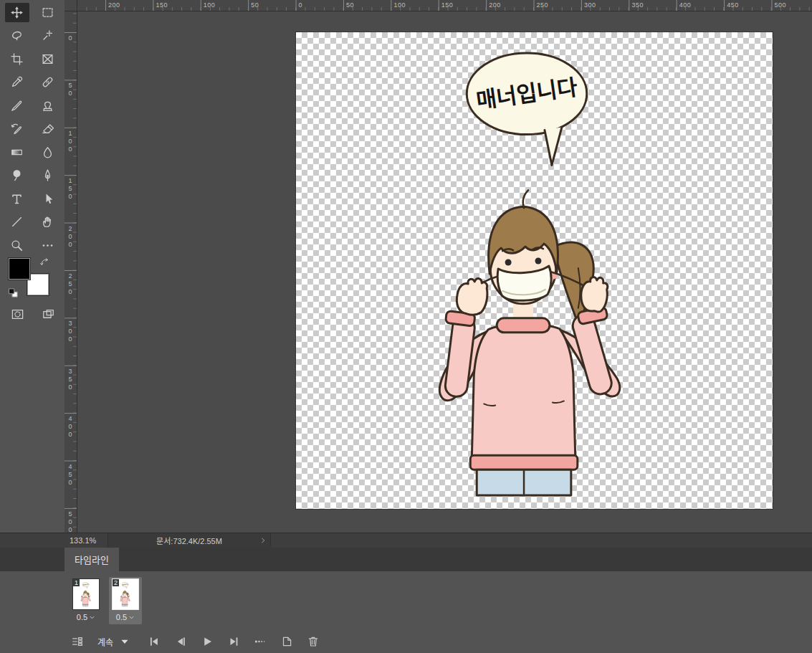 This screenshot has width=812, height=653. I want to click on toolbar-extras, so click(32, 315).